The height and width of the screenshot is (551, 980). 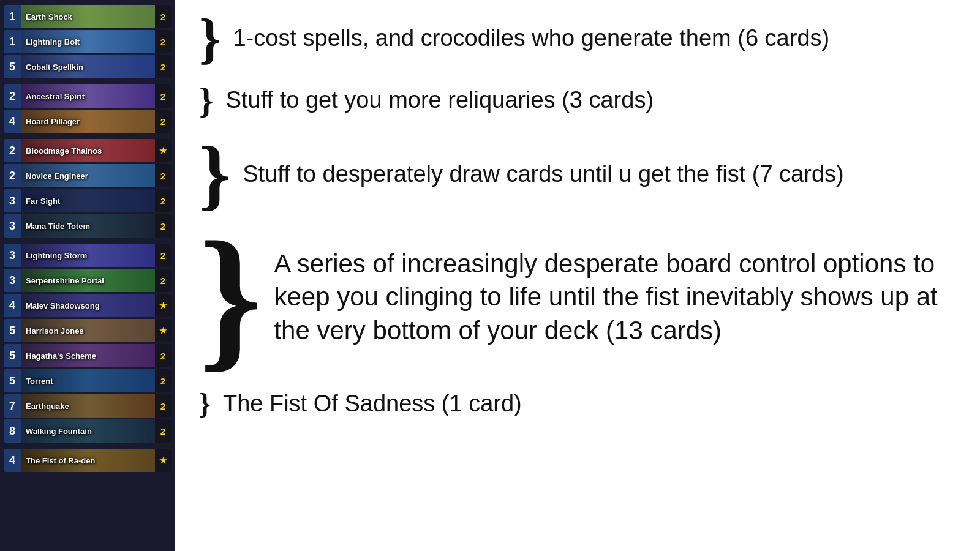 What do you see at coordinates (87, 406) in the screenshot?
I see `card-row-earthquake: 7 Earthquake 2` at bounding box center [87, 406].